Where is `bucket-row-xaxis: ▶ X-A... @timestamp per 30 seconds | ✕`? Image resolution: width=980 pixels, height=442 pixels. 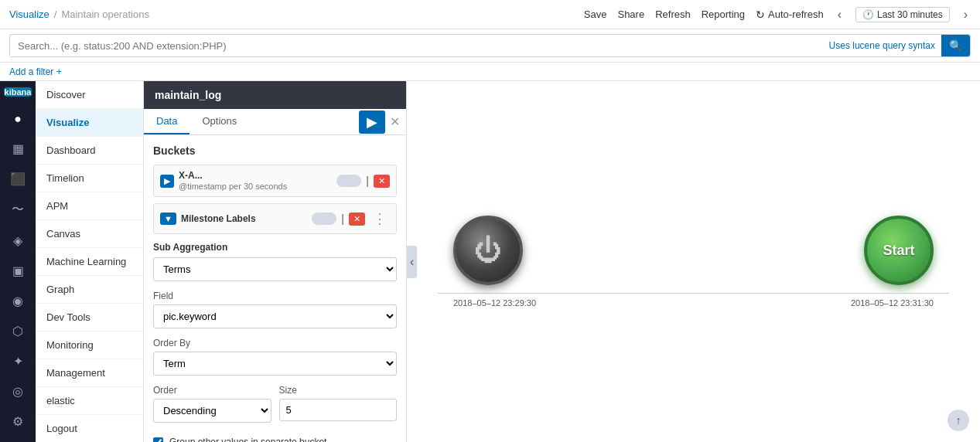
bucket-row-xaxis: ▶ X-A... @timestamp per 30 seconds | ✕ is located at coordinates (275, 181).